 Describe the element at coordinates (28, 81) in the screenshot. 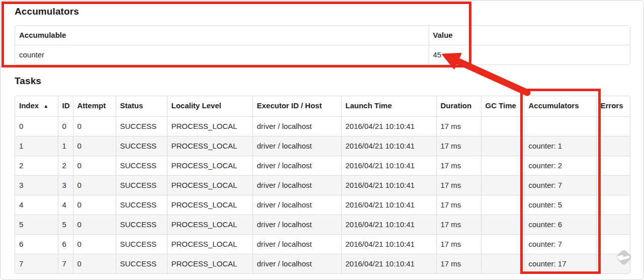

I see `tasks-section-title: Tasks` at that location.